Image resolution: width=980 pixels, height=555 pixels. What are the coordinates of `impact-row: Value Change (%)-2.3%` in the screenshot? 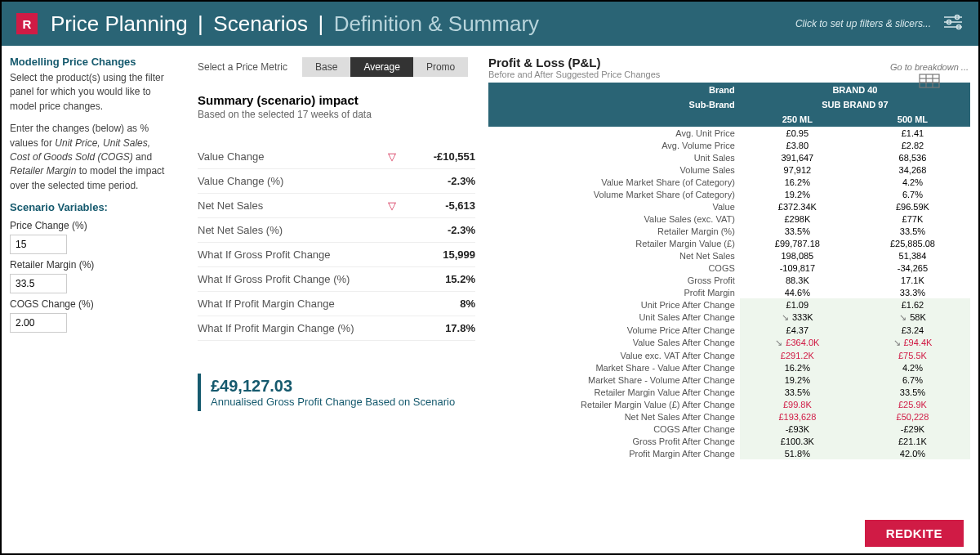 It's located at (336, 181).